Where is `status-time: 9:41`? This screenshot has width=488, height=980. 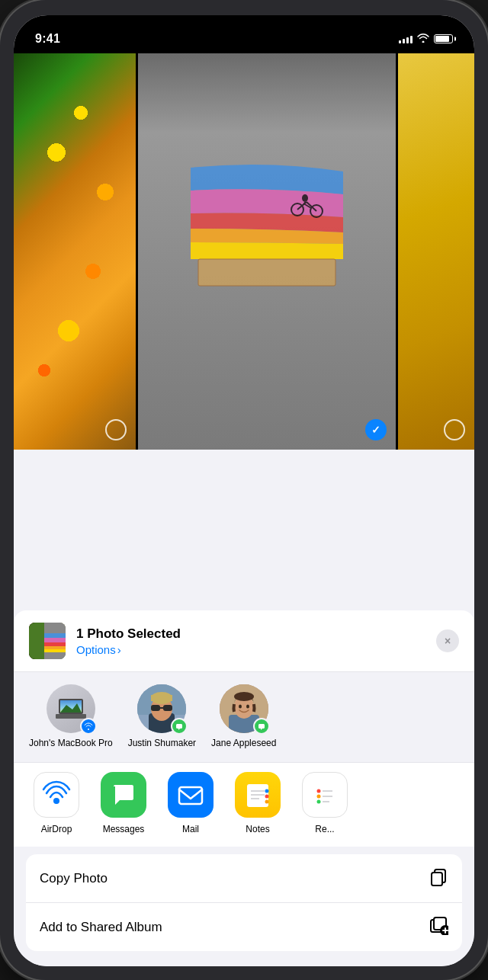 status-time: 9:41 is located at coordinates (47, 39).